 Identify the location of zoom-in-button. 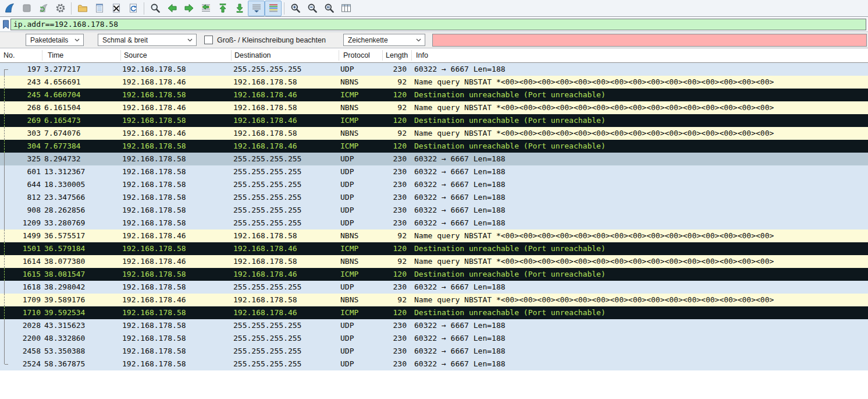
(296, 8).